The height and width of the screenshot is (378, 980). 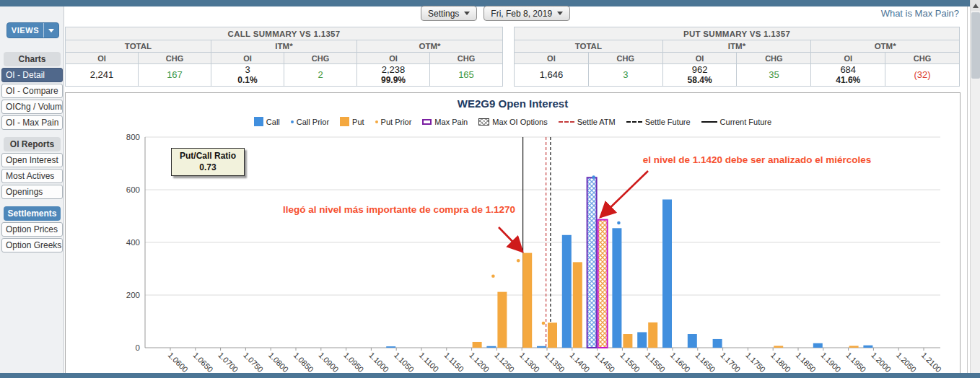 I want to click on call-bar-1.1650, so click(x=693, y=340).